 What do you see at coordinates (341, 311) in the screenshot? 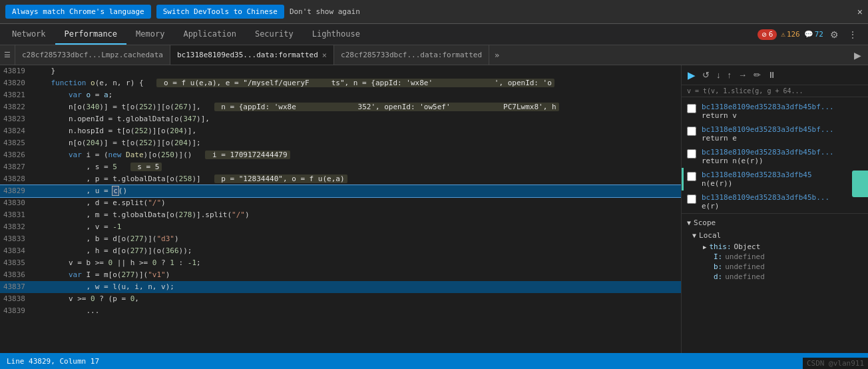
I see `code-line-43839: 43839 ...` at bounding box center [341, 311].